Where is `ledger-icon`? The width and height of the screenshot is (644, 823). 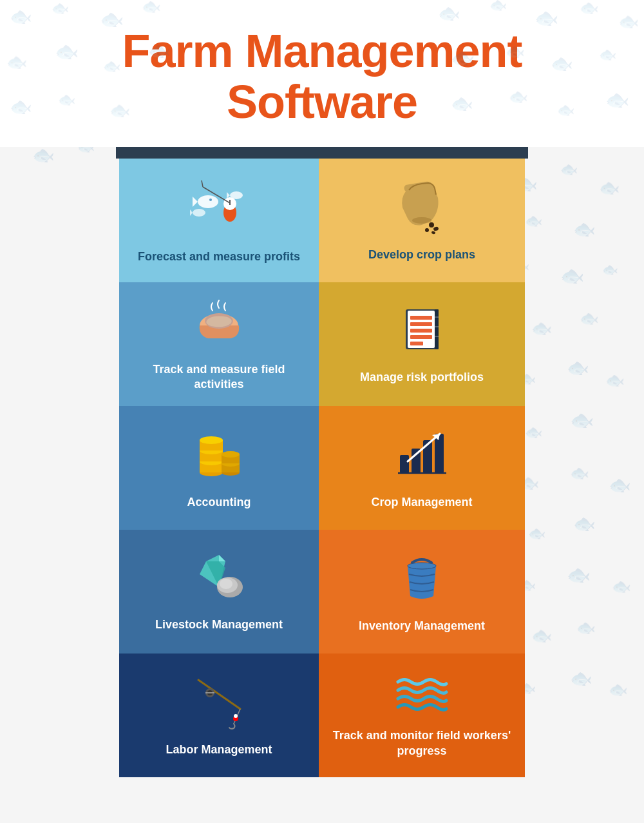
ledger-icon is located at coordinates (422, 333).